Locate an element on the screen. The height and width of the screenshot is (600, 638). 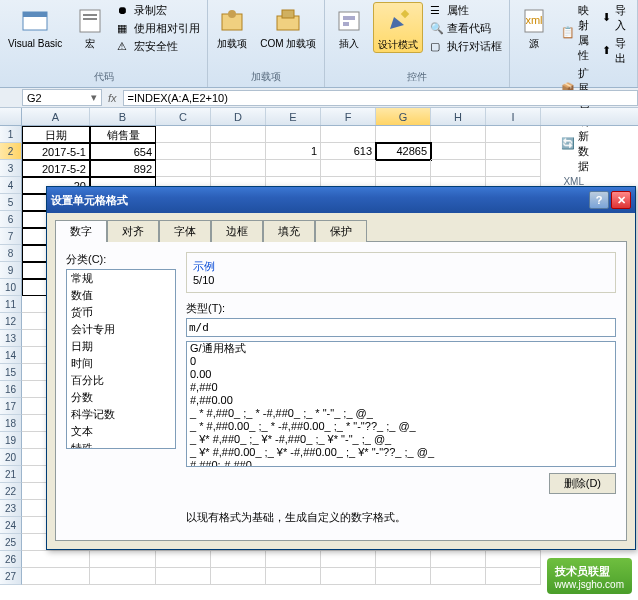
format-item: _ * #,##0_ ;_ * -#,##0_ ;_ * "-"_ ;_ @_ is located at coordinates (401, 414).